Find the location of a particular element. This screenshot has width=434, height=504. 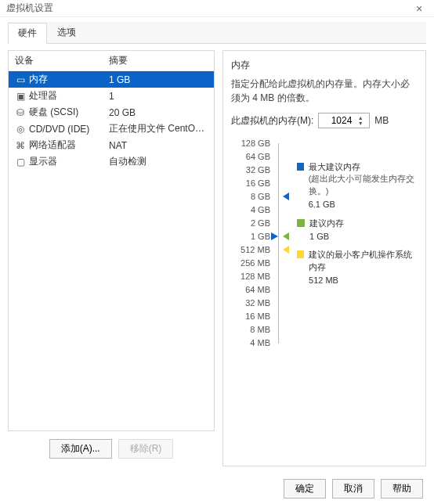

memory-input is located at coordinates (337, 121).